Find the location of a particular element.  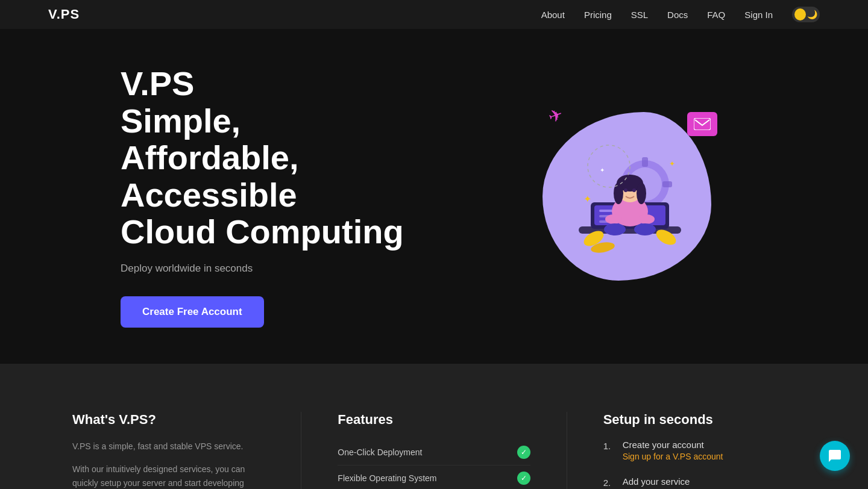

mail-icon is located at coordinates (702, 124).